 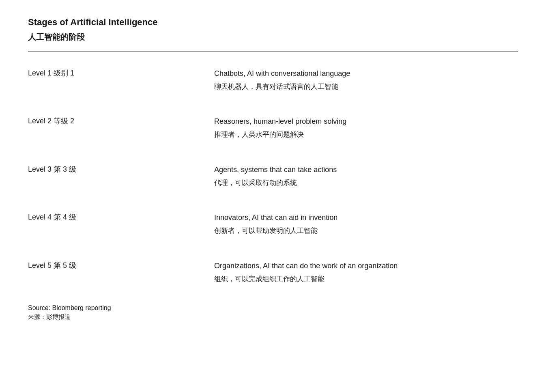 What do you see at coordinates (273, 308) in the screenshot?
I see `source-label-en: Source: Bloomberg reporting` at bounding box center [273, 308].